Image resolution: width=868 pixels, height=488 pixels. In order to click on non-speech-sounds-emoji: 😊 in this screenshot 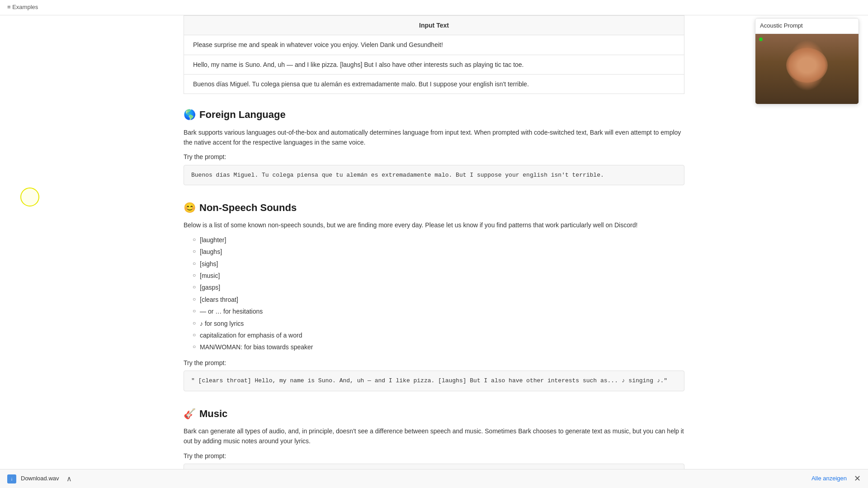, I will do `click(190, 208)`.